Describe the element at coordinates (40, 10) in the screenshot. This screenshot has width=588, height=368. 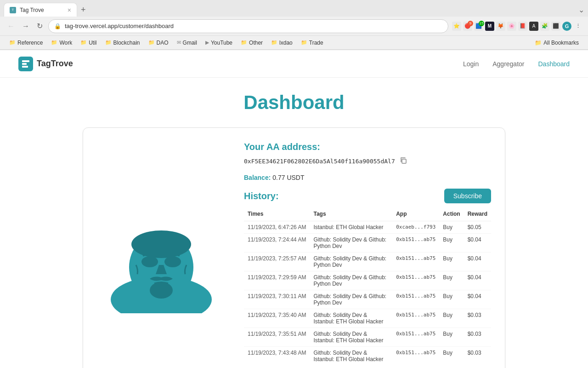
I see `active-tab: T Tag Trove ×` at that location.